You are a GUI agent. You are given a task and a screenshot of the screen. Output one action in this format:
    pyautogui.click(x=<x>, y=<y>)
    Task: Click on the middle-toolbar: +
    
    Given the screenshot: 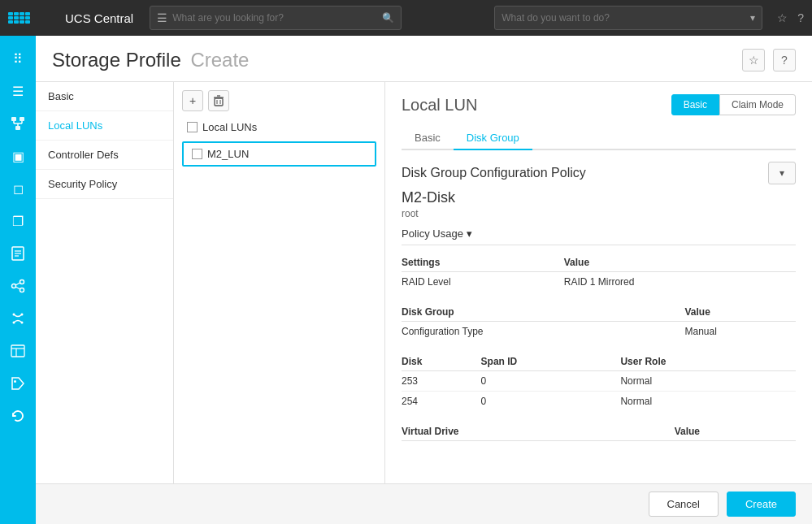 What is the action you would take?
    pyautogui.click(x=280, y=101)
    